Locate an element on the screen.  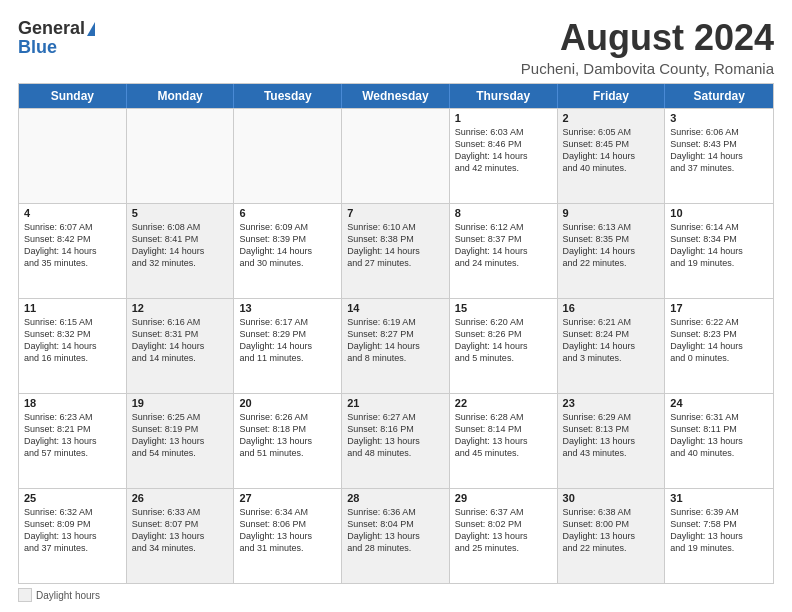
day-number: 26 is located at coordinates (180, 498).